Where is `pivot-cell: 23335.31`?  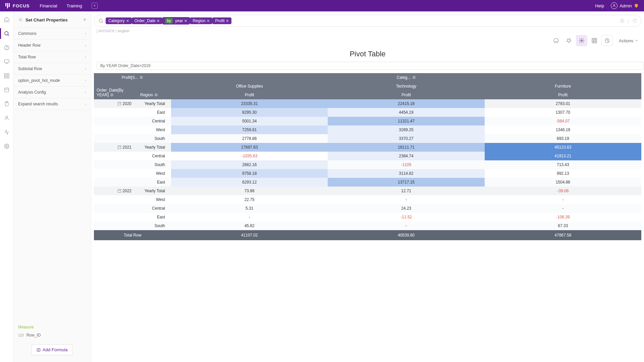 pivot-cell: 23335.31 is located at coordinates (250, 104).